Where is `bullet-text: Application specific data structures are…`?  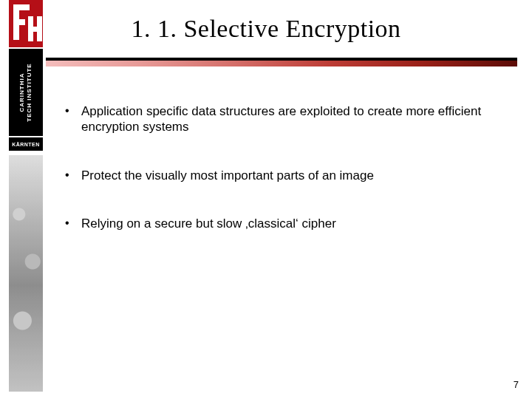
bullet-text: Application specific data structures are… is located at coordinates (281, 119).